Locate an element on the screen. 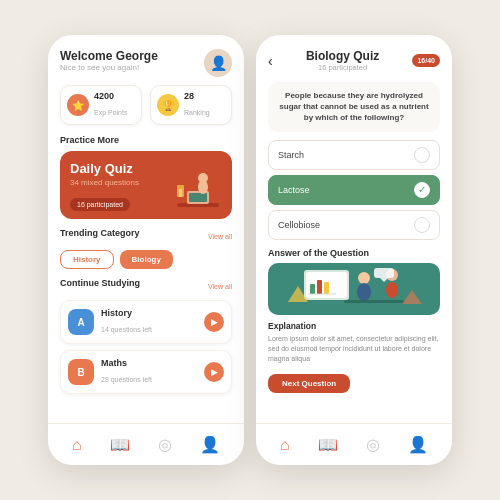  right-nav-home-icon: ⌂ is located at coordinates (285, 445).